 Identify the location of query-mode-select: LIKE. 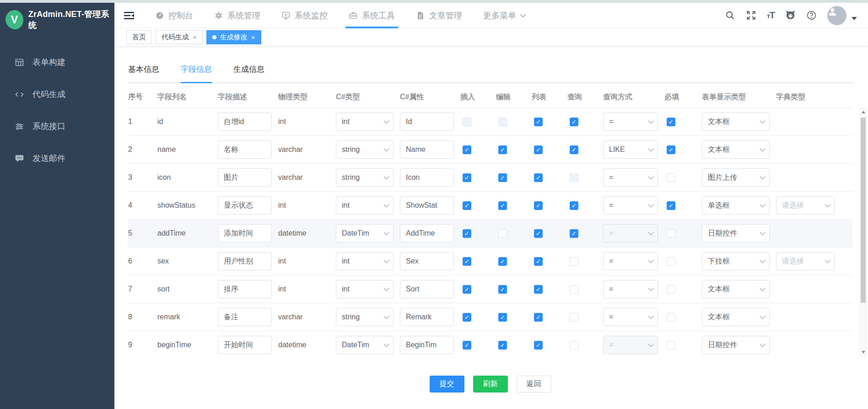
(631, 150).